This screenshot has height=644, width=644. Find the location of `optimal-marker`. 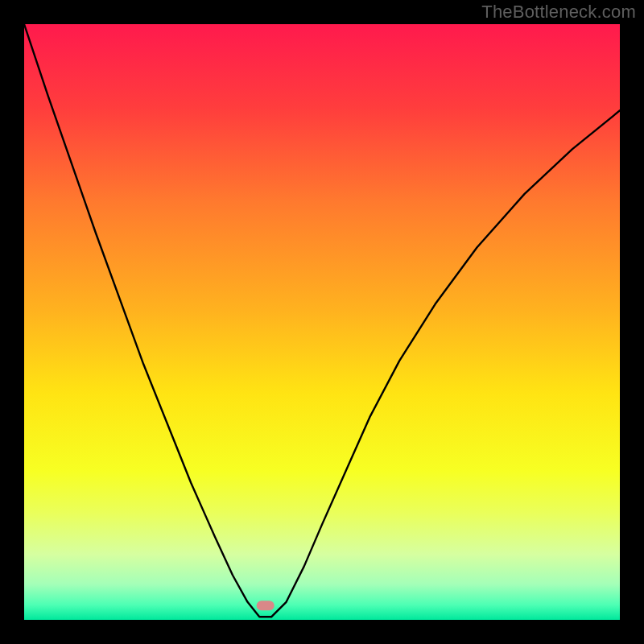

optimal-marker is located at coordinates (266, 605).